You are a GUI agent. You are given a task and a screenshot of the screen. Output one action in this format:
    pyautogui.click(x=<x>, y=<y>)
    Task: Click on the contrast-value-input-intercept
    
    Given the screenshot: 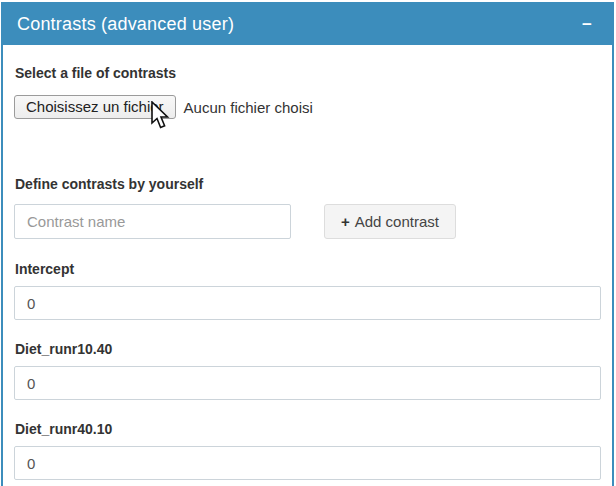 What is the action you would take?
    pyautogui.click(x=308, y=303)
    